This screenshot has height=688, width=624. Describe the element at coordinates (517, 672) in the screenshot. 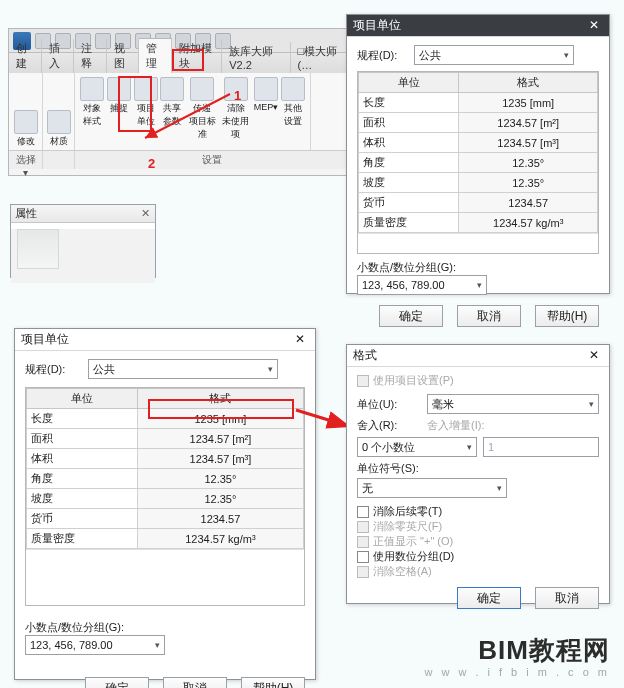

I see `logo-url: w w w . i f b i m . c o m` at that location.